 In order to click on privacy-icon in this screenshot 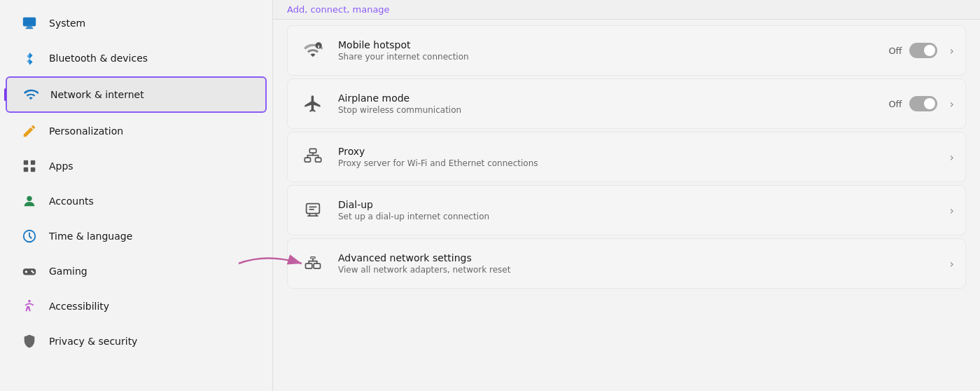, I will do `click(29, 341)`.